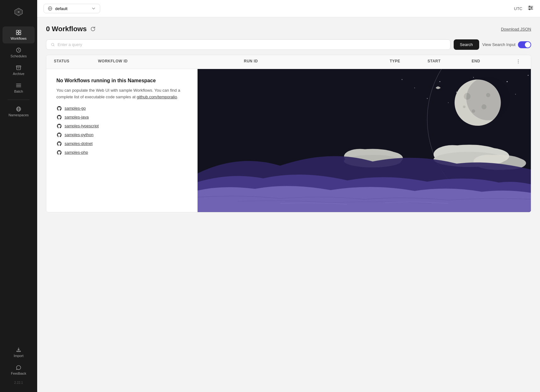 The image size is (540, 392). What do you see at coordinates (122, 135) in the screenshot?
I see `sample-link-python: samples-python` at bounding box center [122, 135].